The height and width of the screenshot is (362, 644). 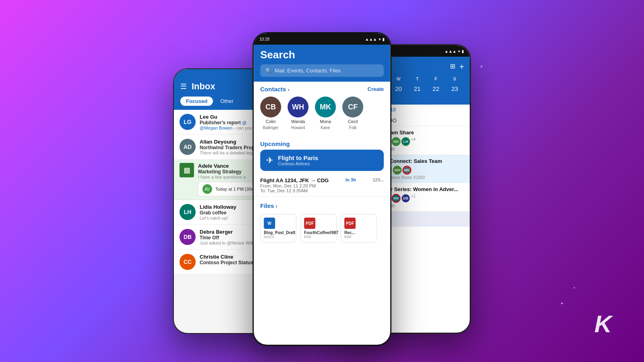 What do you see at coordinates (326, 113) in the screenshot?
I see `contact-mona: MK Mona Kane` at bounding box center [326, 113].